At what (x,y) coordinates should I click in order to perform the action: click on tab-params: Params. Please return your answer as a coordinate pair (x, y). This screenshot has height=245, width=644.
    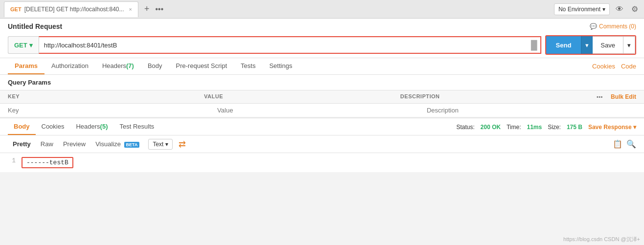
    Looking at the image, I should click on (26, 67).